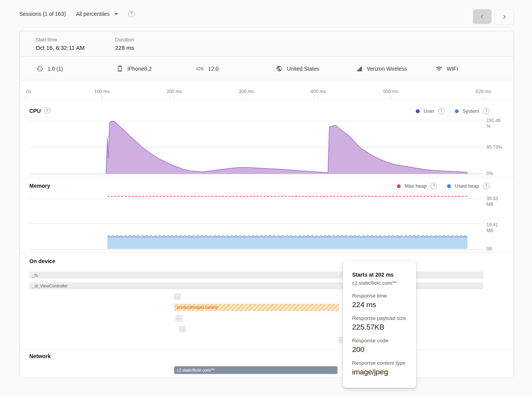 The width and height of the screenshot is (532, 396). I want to click on cell-signal-icon, so click(359, 69).